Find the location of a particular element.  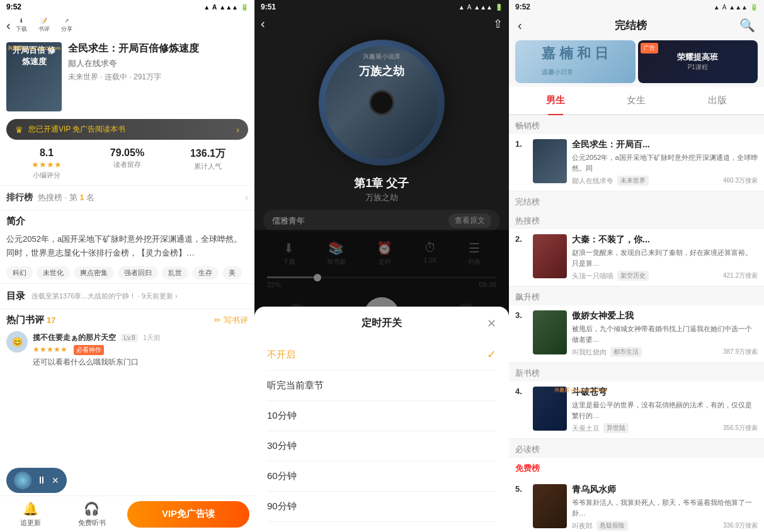

p3-book-search-1: 460.3万搜索 is located at coordinates (741, 181).